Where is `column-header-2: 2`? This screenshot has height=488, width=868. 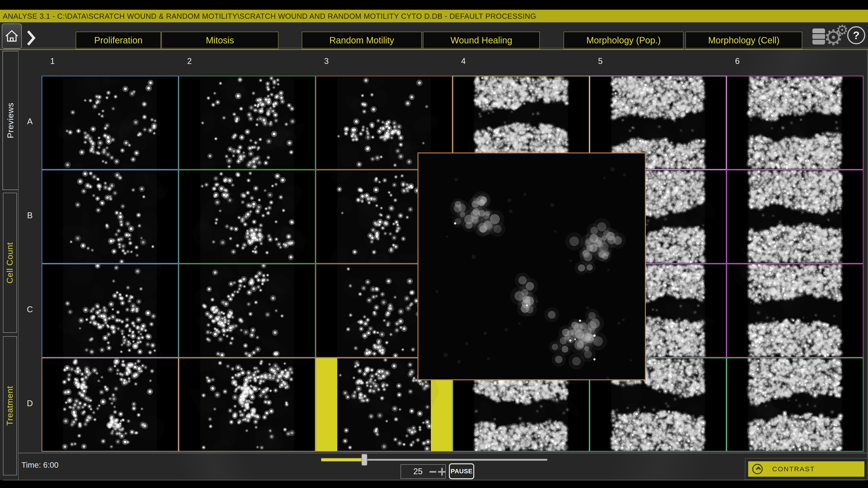 column-header-2: 2 is located at coordinates (189, 61).